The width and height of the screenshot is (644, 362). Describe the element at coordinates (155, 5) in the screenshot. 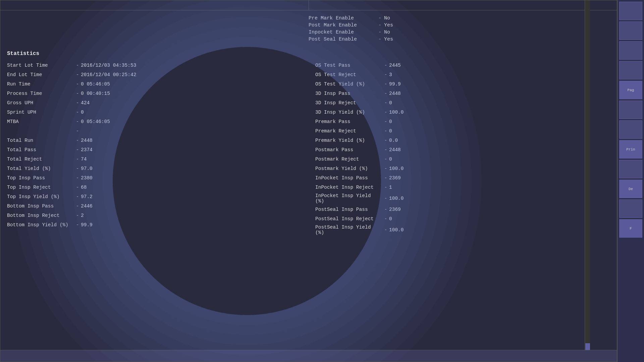

I see `top-bar-left` at that location.